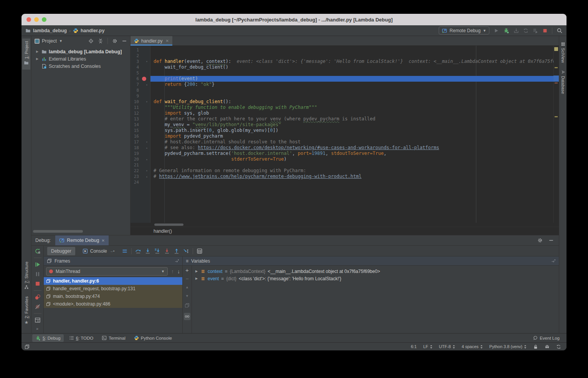 The width and height of the screenshot is (588, 378). What do you see at coordinates (535, 31) in the screenshot?
I see `running-list-button` at bounding box center [535, 31].